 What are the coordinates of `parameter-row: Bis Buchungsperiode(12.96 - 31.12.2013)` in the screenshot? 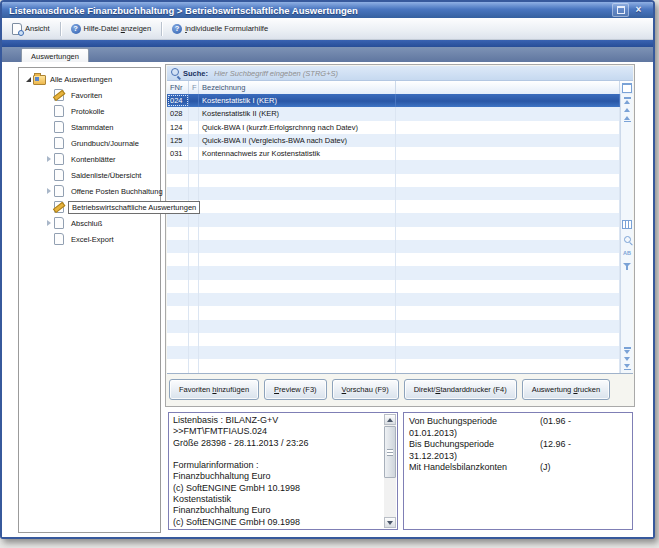 It's located at (510, 450).